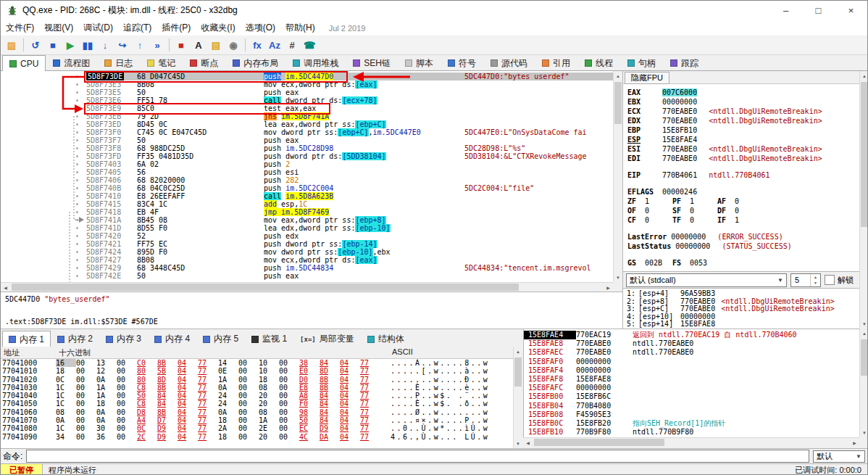 The width and height of the screenshot is (868, 475). Describe the element at coordinates (417, 456) in the screenshot. I see `command-input` at that location.